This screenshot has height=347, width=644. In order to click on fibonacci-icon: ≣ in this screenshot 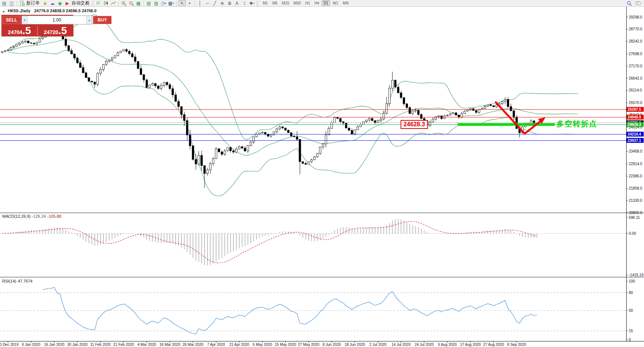, I will do `click(230, 3)`.